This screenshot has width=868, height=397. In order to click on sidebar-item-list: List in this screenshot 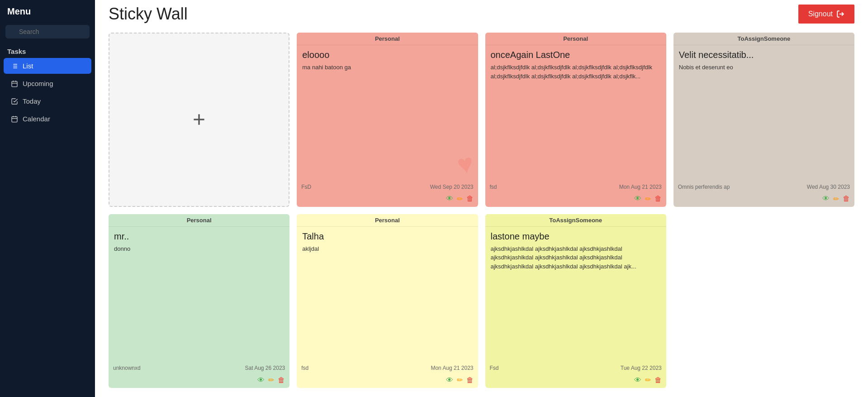, I will do `click(47, 66)`.